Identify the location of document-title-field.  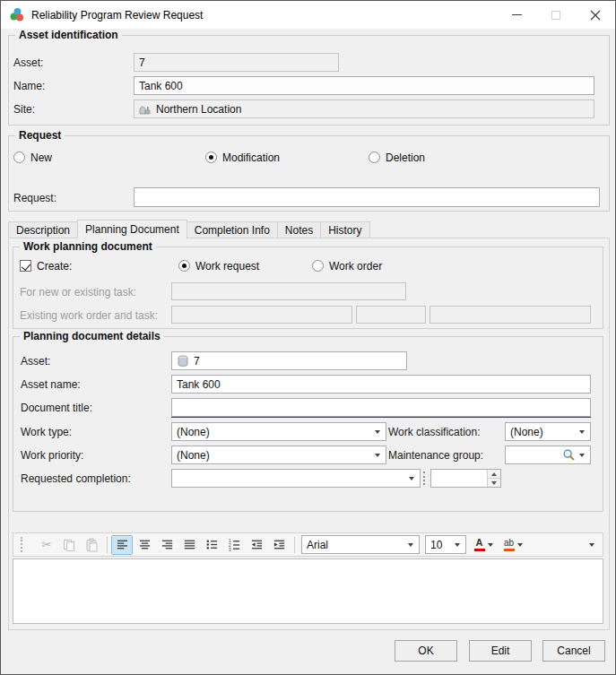
(381, 407).